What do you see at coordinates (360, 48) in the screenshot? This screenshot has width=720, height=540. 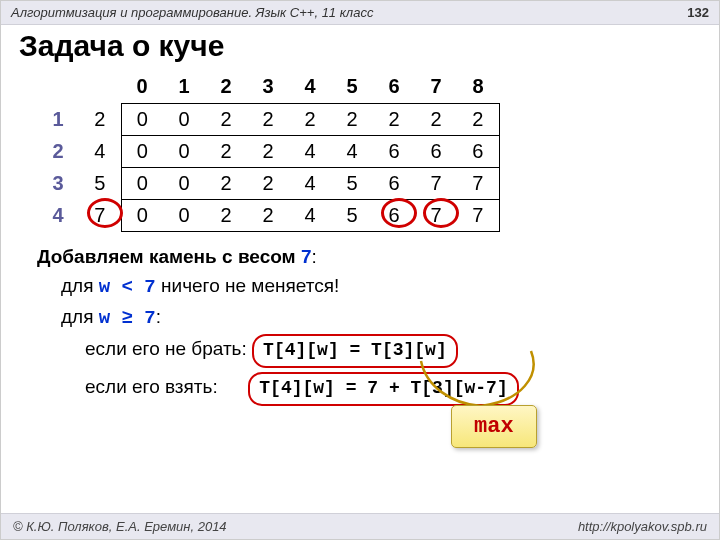 I see `page-title: Задача о куче` at bounding box center [360, 48].